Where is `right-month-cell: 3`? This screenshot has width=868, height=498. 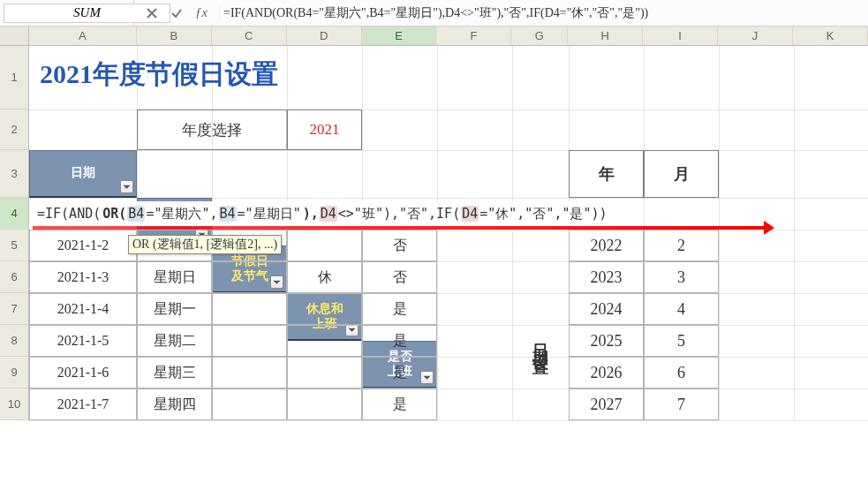
right-month-cell: 3 is located at coordinates (682, 277).